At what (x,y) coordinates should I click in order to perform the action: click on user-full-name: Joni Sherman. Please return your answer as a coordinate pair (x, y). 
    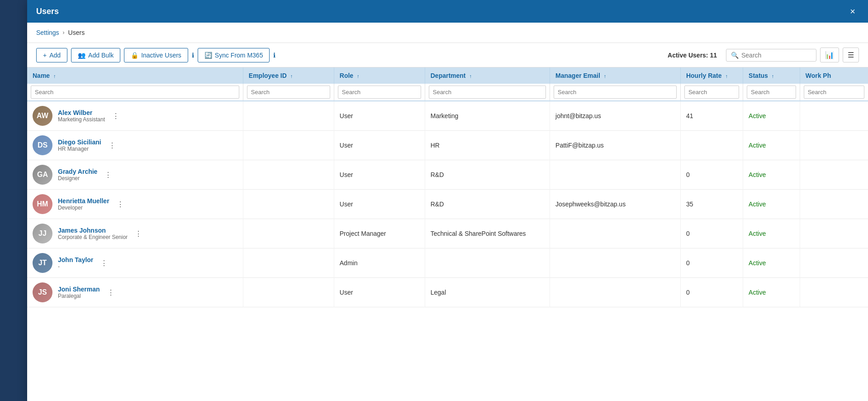
    Looking at the image, I should click on (79, 289).